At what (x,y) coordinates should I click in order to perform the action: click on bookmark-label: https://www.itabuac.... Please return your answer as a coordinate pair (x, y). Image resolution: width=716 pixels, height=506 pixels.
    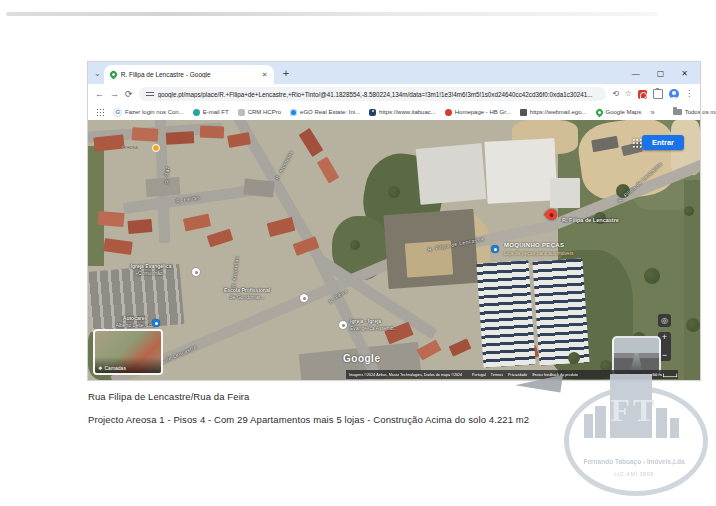
    Looking at the image, I should click on (408, 112).